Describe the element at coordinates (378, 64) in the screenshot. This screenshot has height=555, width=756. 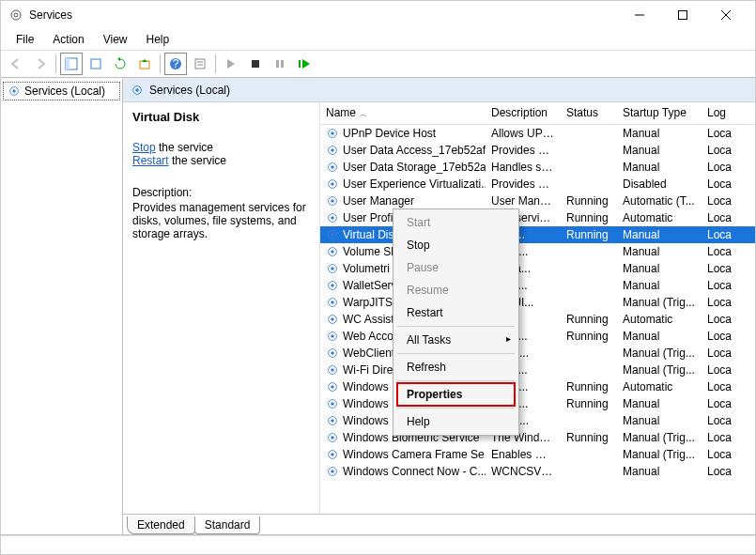
I see `toolbar: ?` at that location.